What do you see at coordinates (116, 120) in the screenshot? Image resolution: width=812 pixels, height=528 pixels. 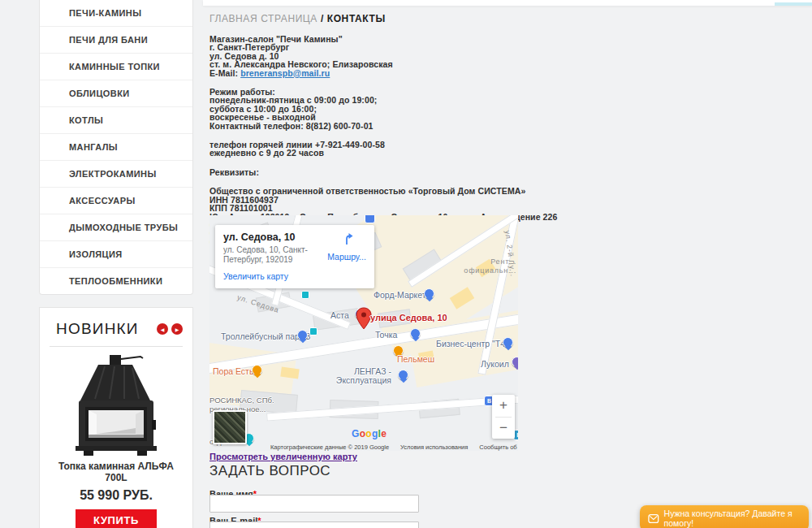 I see `sidebar-item: КОТЛЫ` at bounding box center [116, 120].